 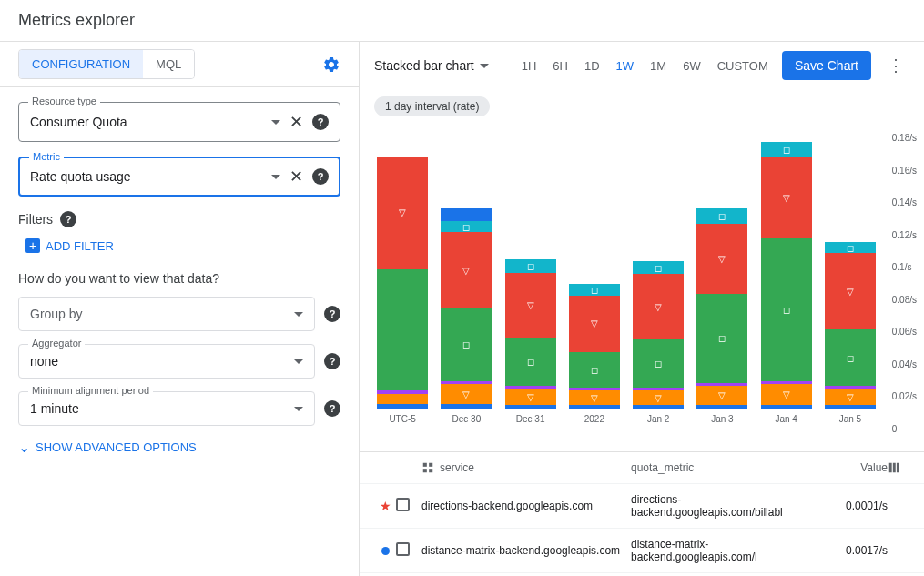 What do you see at coordinates (462, 21) in the screenshot?
I see `page-title: Metrics explorer` at bounding box center [462, 21].